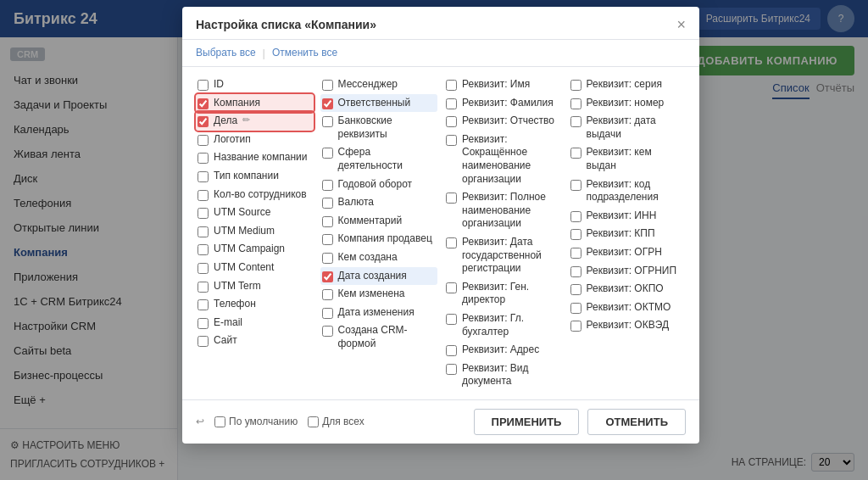 The height and width of the screenshot is (480, 868). Describe the element at coordinates (254, 176) in the screenshot. I see `field-row: Тип компании` at that location.